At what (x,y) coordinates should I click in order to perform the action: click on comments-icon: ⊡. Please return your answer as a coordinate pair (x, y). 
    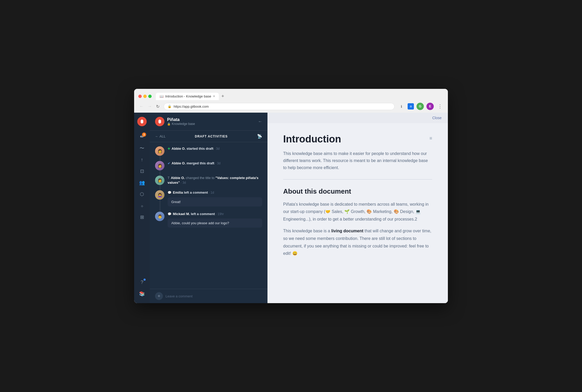
    Looking at the image, I should click on (142, 171).